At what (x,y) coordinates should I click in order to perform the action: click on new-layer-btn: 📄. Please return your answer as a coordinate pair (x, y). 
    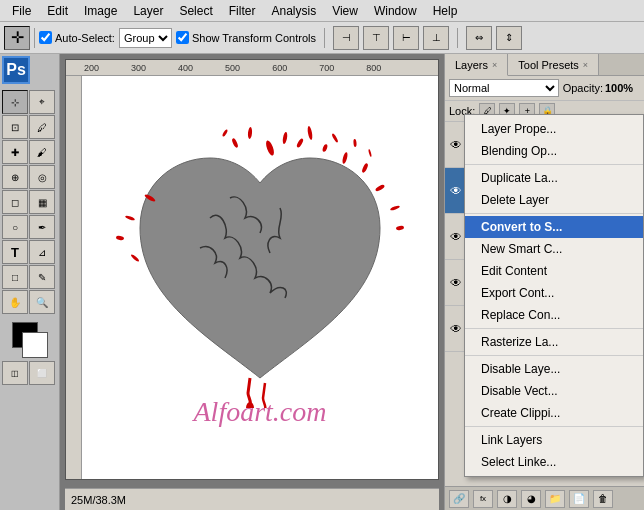
    Looking at the image, I should click on (579, 499).